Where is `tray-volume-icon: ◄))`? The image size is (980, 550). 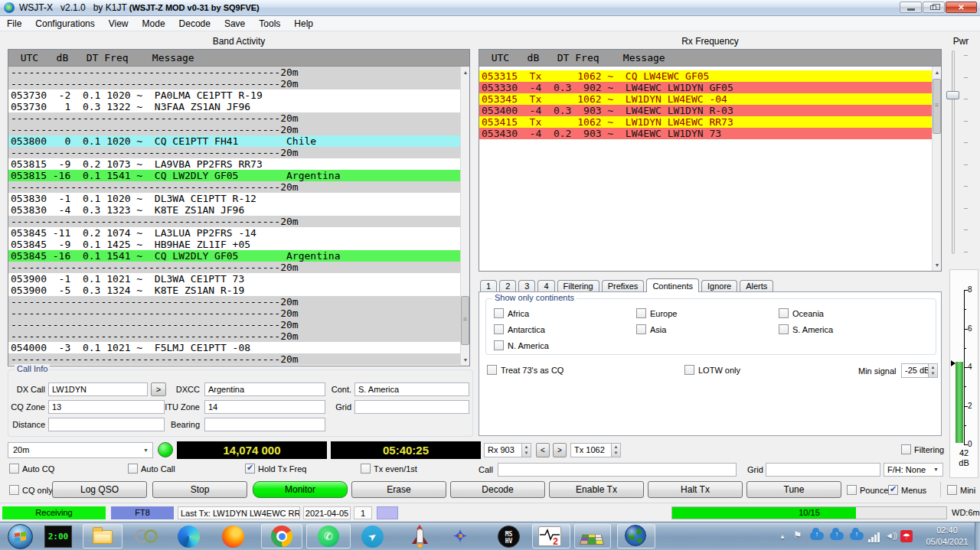 tray-volume-icon: ◄)) is located at coordinates (891, 535).